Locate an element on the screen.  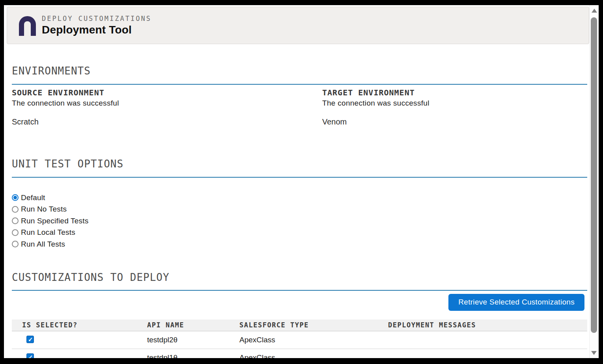
target-connection-status: The connection was successful is located at coordinates (455, 103).